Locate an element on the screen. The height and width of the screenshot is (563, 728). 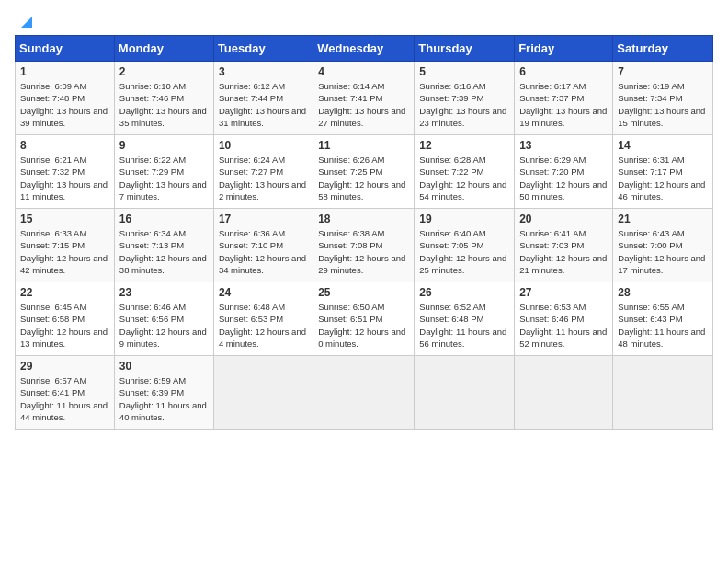
day-info: Sunrise: 6:40 AMSunset: 7:05 PMDaylight:… is located at coordinates (463, 252).